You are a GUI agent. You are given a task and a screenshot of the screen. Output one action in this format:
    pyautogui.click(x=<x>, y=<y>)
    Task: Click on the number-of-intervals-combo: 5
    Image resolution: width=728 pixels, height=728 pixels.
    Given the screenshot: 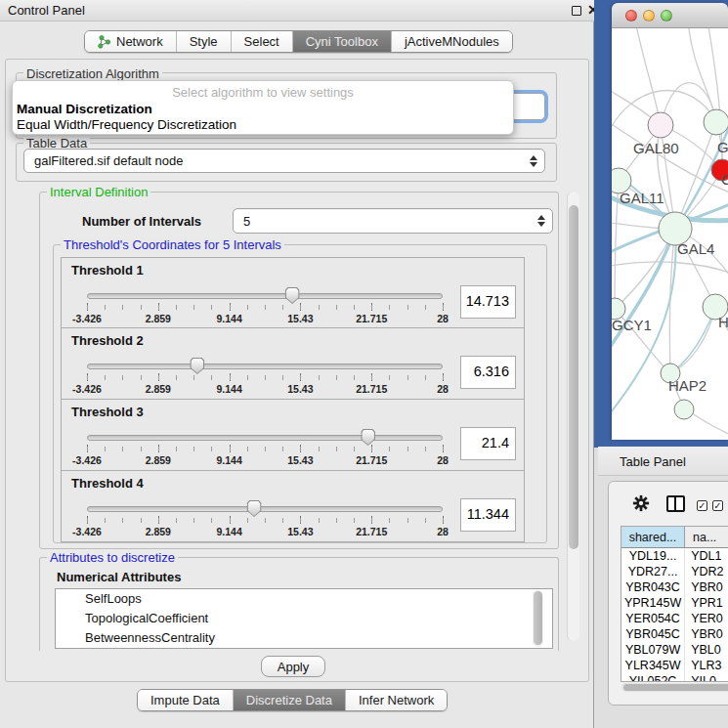 What is the action you would take?
    pyautogui.click(x=393, y=221)
    